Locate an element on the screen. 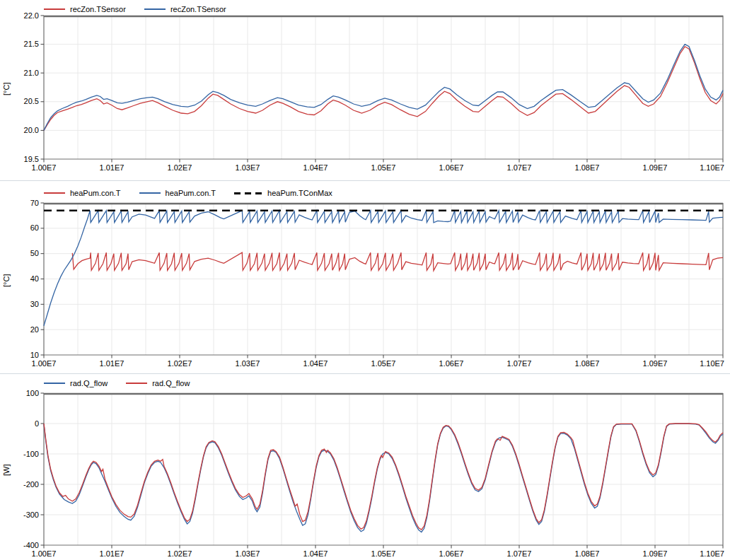 The height and width of the screenshot is (560, 730). y-tick-label: 19.5 is located at coordinates (20, 160).